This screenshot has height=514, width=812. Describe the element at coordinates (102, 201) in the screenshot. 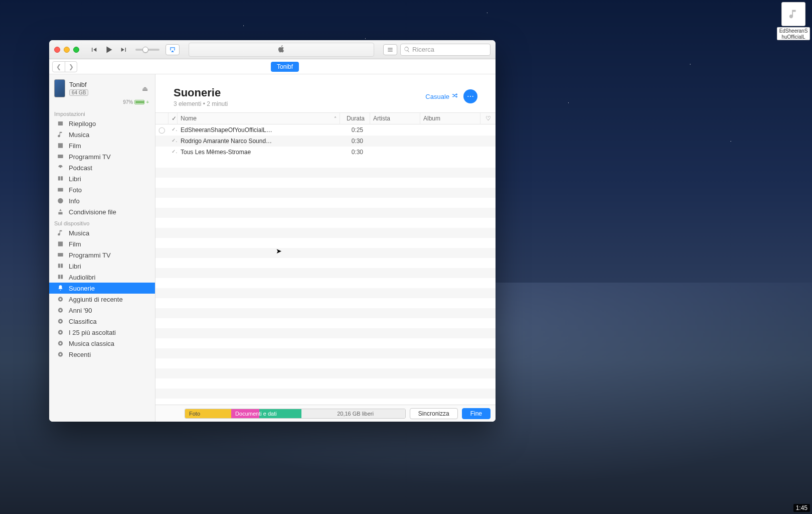

I see `sidebar-item-info: Info` at that location.